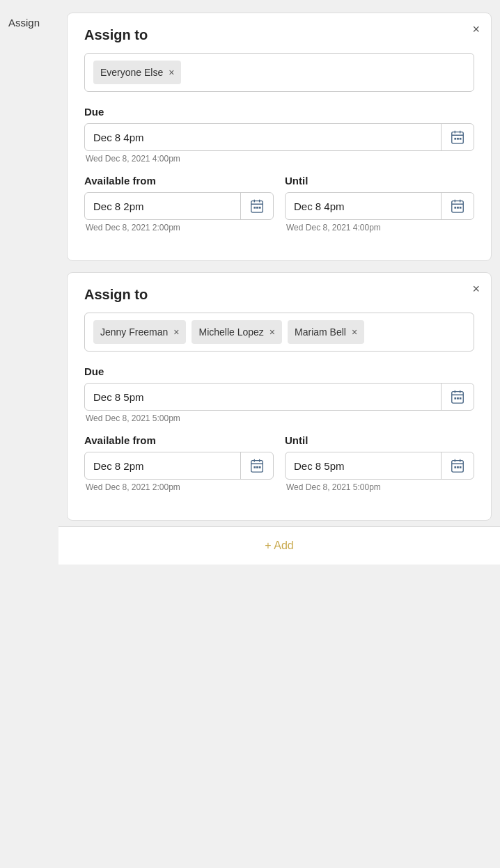 The image size is (500, 868). What do you see at coordinates (457, 137) in the screenshot?
I see `card1-due-calendar-button` at bounding box center [457, 137].